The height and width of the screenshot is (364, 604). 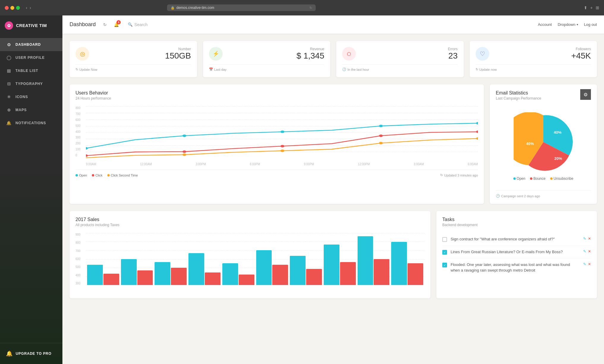 I want to click on sidebar-item-typography: ⊟ TYPOGRAPHY, so click(x=31, y=84).